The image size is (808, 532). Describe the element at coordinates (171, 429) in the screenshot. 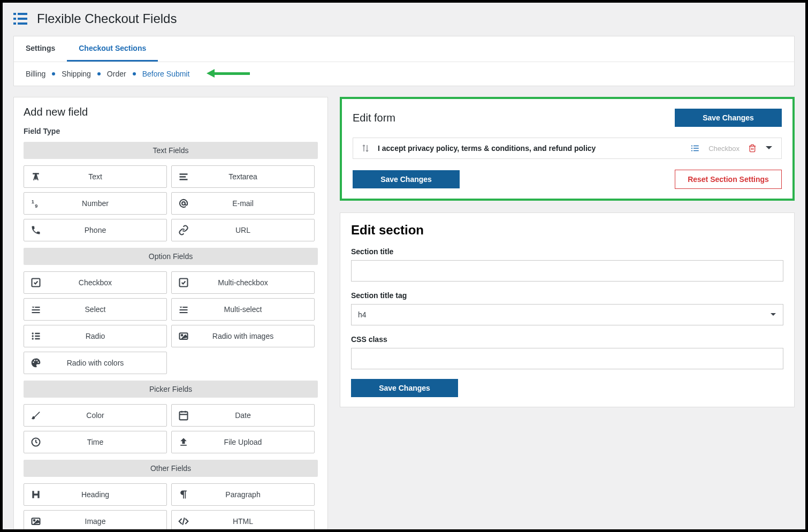

I see `picker-fields-grid: Color Date Time File Upload` at that location.